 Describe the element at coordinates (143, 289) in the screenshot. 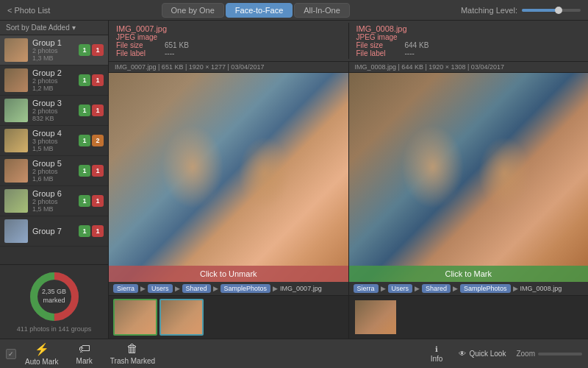

I see `left-bc-sep1: ▶` at that location.